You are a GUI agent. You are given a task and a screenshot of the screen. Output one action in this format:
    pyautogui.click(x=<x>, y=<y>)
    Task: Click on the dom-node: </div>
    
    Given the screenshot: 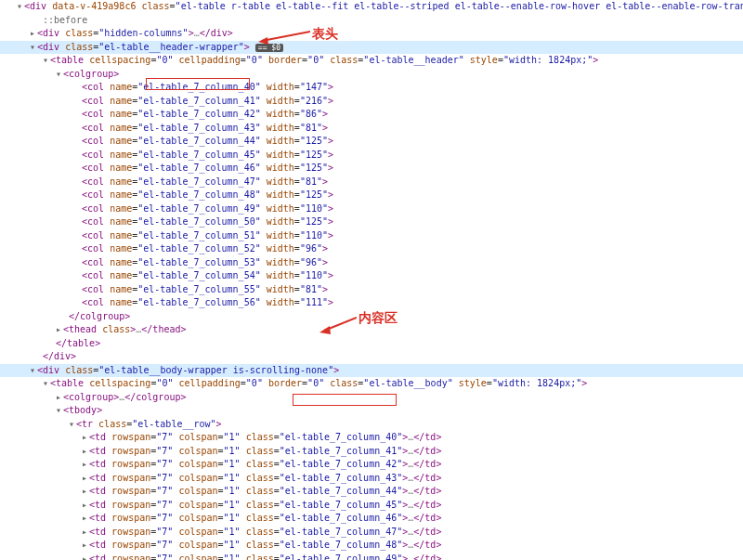 What is the action you would take?
    pyautogui.click(x=372, y=357)
    